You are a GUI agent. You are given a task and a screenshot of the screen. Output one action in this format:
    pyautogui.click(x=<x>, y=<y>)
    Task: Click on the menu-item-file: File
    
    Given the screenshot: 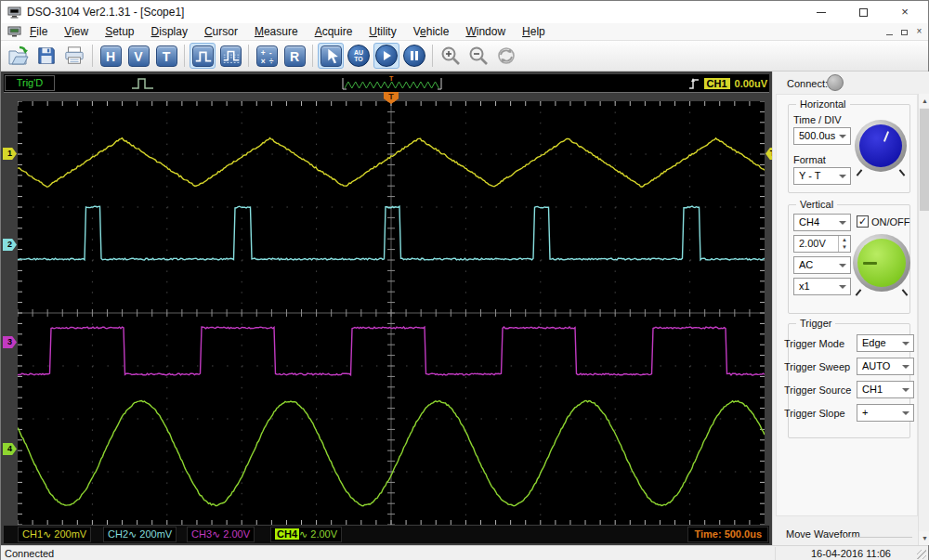 What is the action you would take?
    pyautogui.click(x=39, y=32)
    